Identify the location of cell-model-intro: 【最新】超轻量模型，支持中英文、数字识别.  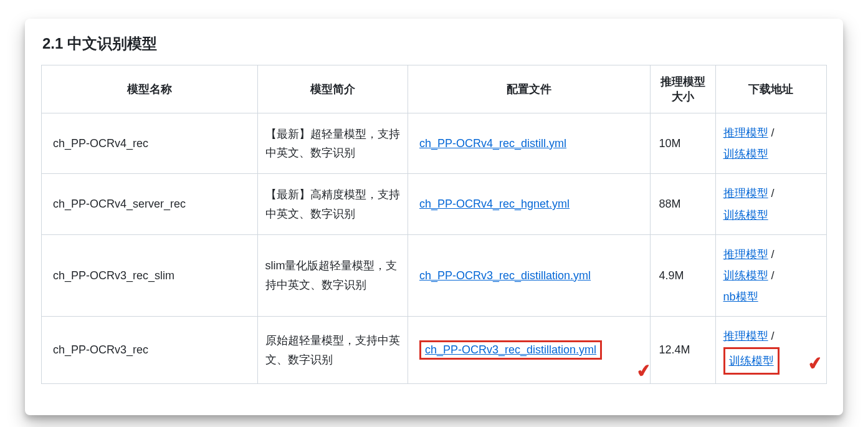
(333, 143).